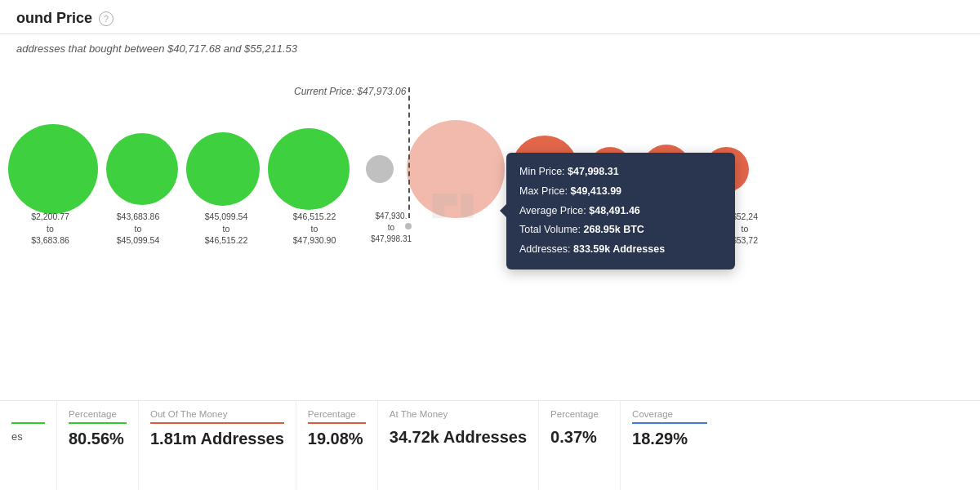 This screenshot has width=980, height=490. Describe the element at coordinates (408, 226) in the screenshot. I see `dot-marker` at that location.